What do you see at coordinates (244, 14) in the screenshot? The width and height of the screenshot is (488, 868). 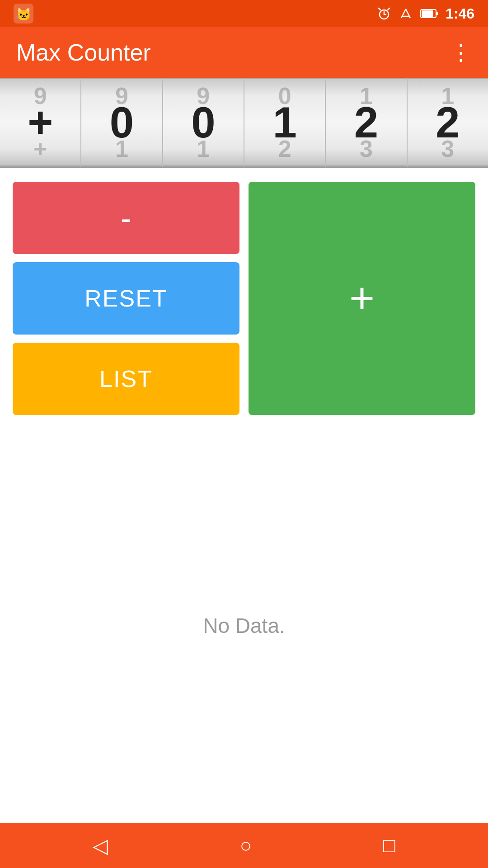 I see `status-bar: 🐱 1:46` at bounding box center [244, 14].